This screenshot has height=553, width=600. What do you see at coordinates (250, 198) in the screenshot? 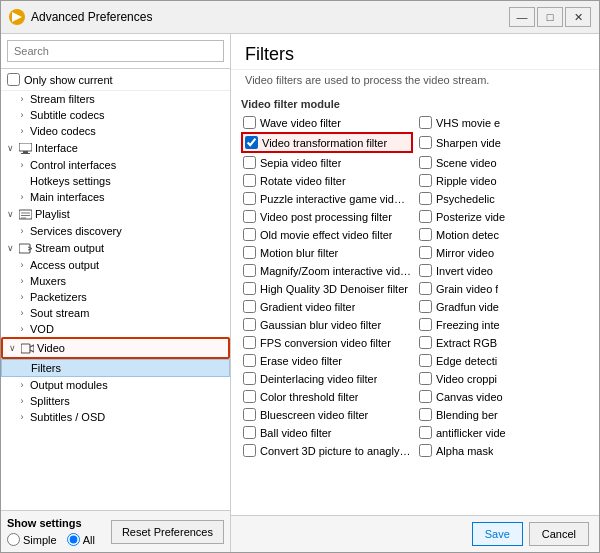
I see `filter-checkbox-puzzle` at bounding box center [250, 198].